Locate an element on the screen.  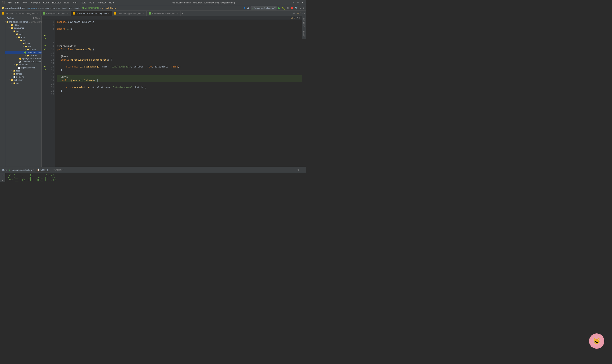
gutter-bean-row-19: 🌱 is located at coordinates (45, 70).